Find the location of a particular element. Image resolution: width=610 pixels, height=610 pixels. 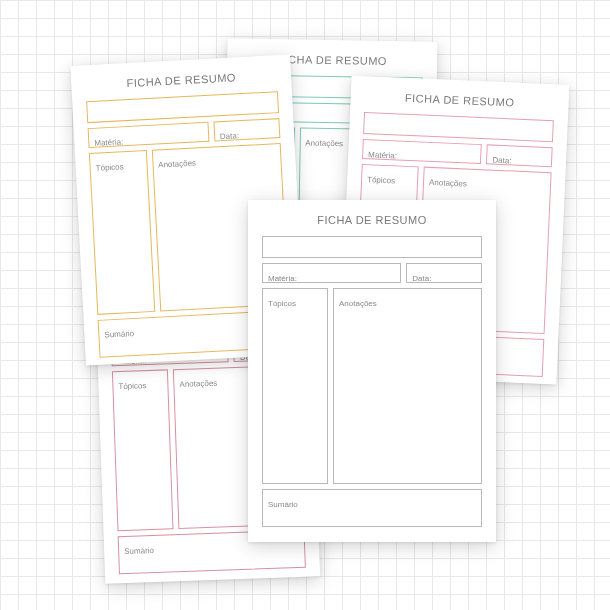

summary-box: Sumário is located at coordinates (372, 508).